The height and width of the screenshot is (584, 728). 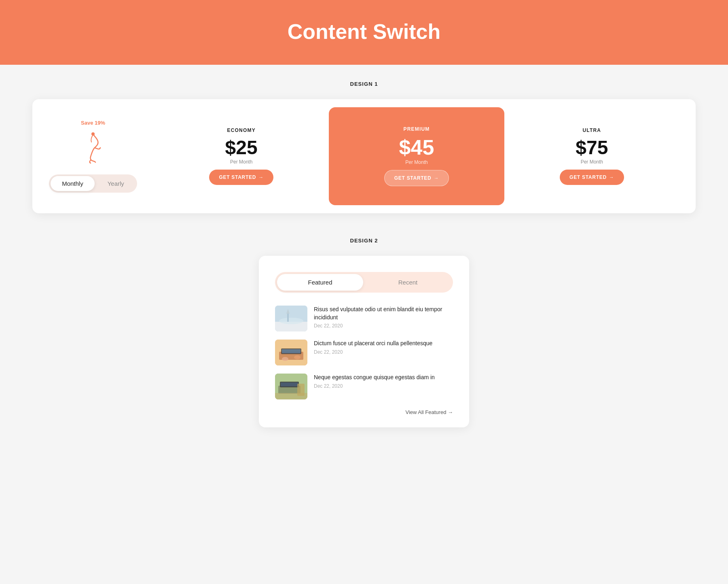 I want to click on design2-label: DESIGN 2, so click(x=364, y=240).